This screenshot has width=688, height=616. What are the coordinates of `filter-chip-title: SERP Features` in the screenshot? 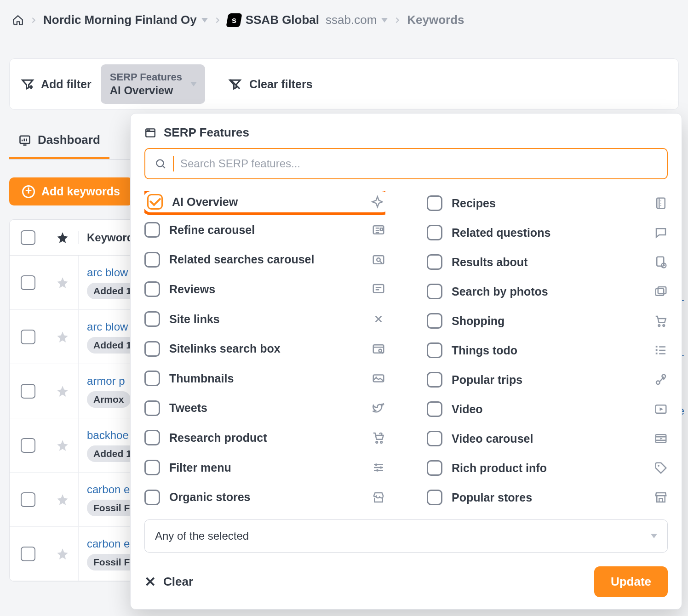 It's located at (146, 77).